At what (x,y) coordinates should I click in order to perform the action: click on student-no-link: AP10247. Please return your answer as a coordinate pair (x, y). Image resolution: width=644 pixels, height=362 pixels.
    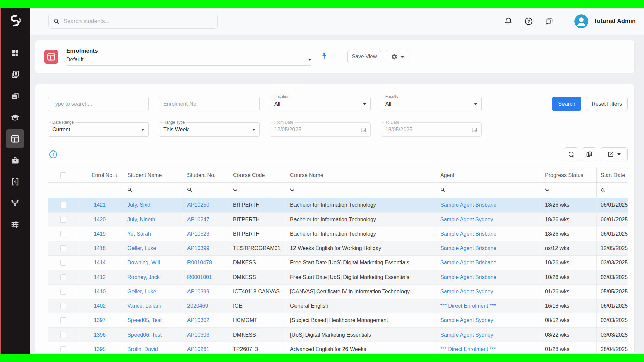
    Looking at the image, I should click on (198, 219).